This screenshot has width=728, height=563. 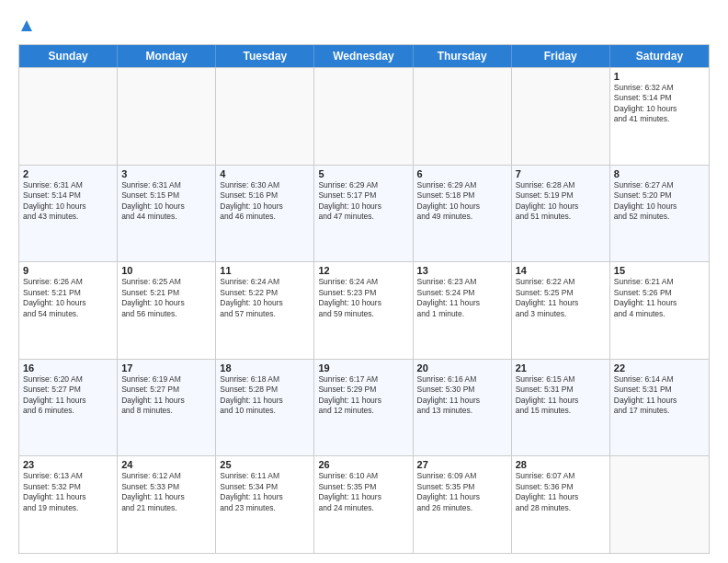 What do you see at coordinates (660, 76) in the screenshot?
I see `day-number: 1` at bounding box center [660, 76].